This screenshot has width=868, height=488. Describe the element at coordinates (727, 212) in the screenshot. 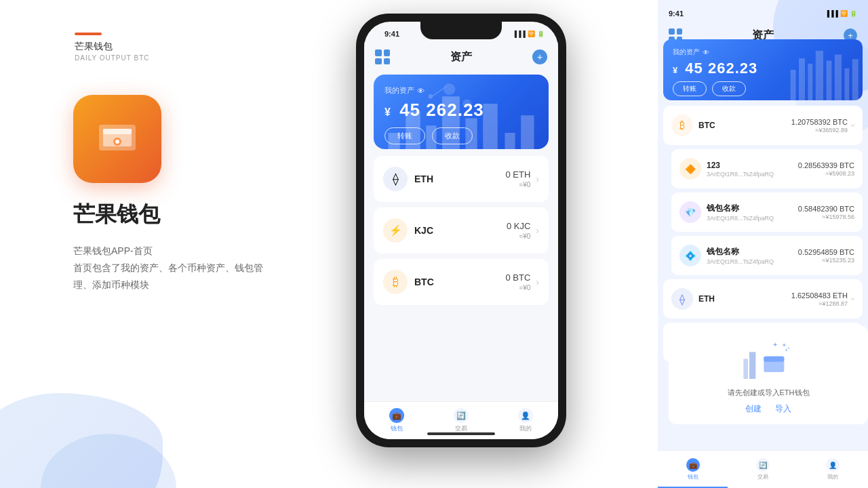

I see `right-wallet1-left: 💎 钱包名称 3ArEQt1R8...TsZ4fpaRQ` at that location.